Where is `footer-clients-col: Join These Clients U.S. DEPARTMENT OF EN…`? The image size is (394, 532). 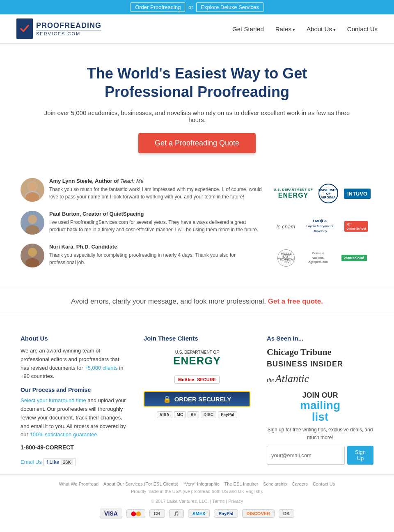 footer-clients-col: Join These Clients U.S. DEPARTMENT OF EN… is located at coordinates (197, 401).